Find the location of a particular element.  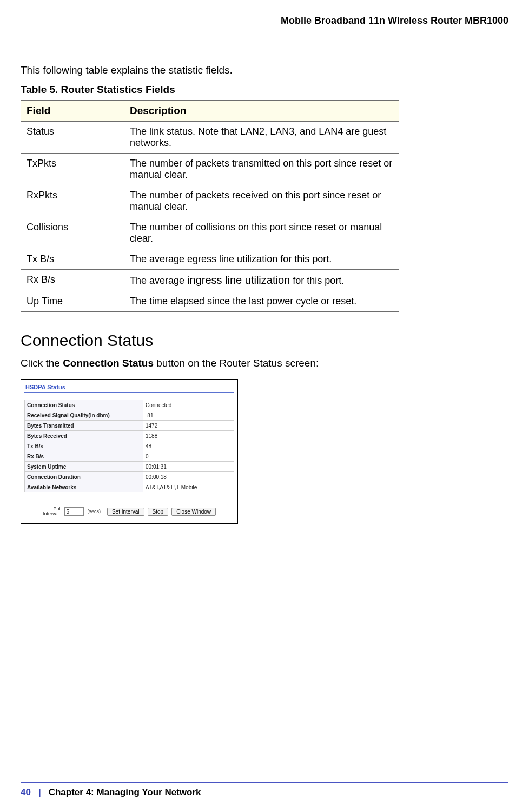

hsdpa-stat-table: Connection StatusConnected Received Sign… is located at coordinates (129, 446).